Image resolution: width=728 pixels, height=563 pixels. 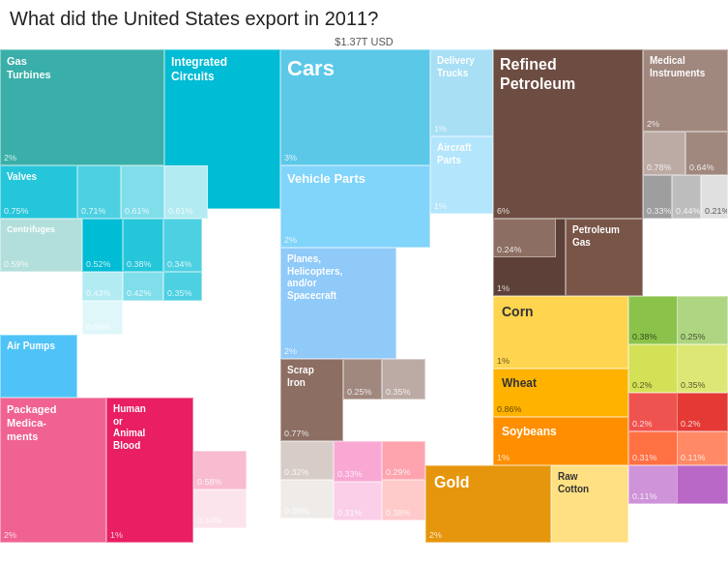 What do you see at coordinates (102, 286) in the screenshot?
I see `sm1: 0.43%` at bounding box center [102, 286].